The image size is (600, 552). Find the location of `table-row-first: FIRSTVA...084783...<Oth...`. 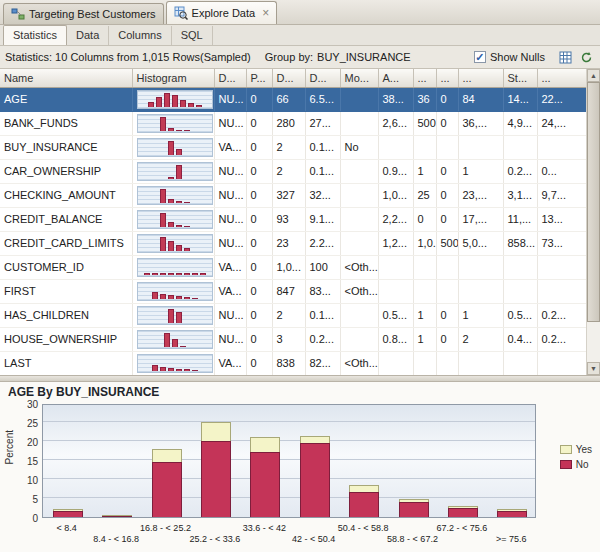

table-row-first: FIRSTVA...084783...<Oth... is located at coordinates (293, 291).